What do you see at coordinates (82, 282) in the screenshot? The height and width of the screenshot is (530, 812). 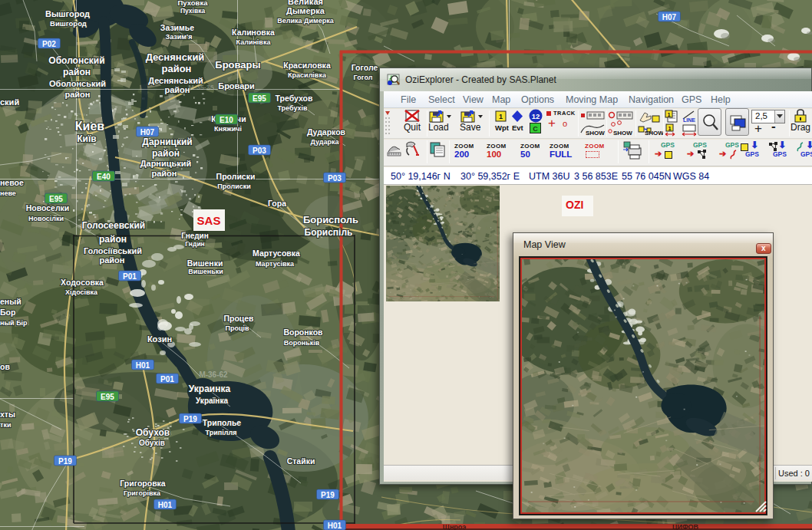 I see `svg-text: Ходосовка` at bounding box center [82, 282].